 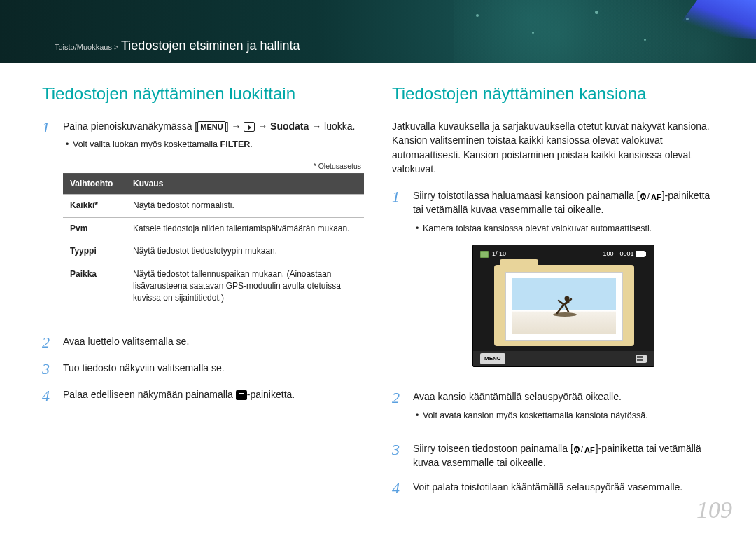 What do you see at coordinates (214, 228) in the screenshot?
I see `table-row: PvmKatsele tiedostoja niiden tallentamis…` at bounding box center [214, 228].